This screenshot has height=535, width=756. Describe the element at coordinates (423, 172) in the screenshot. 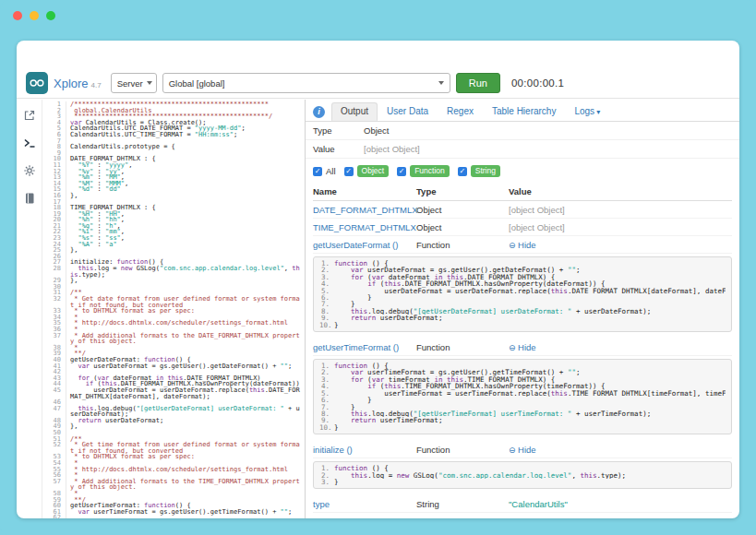

I see `filter-function: ✓Function` at that location.